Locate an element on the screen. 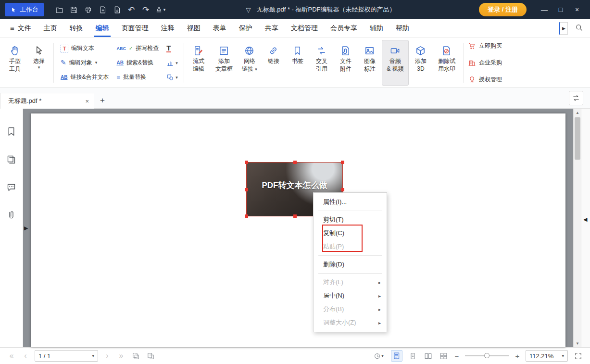 Image resolution: width=590 pixels, height=364 pixels. batch-replace-button: ≡ 批量替换 is located at coordinates (138, 77).